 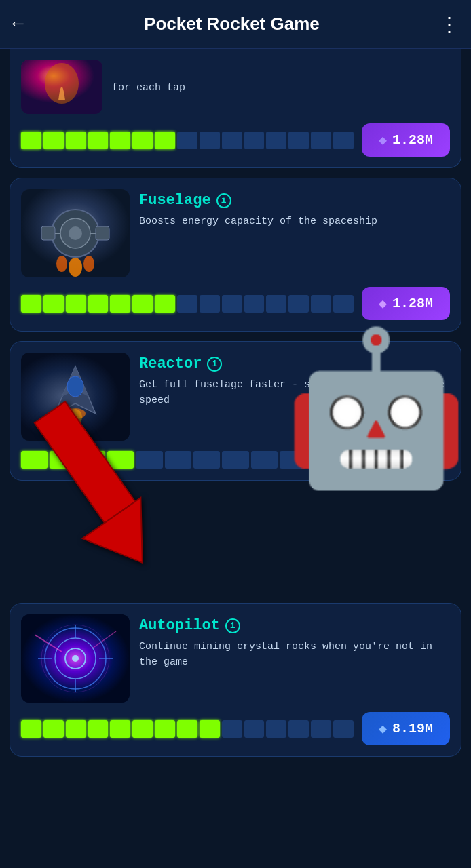 I want to click on fuselage-progress-bar, so click(x=187, y=304).